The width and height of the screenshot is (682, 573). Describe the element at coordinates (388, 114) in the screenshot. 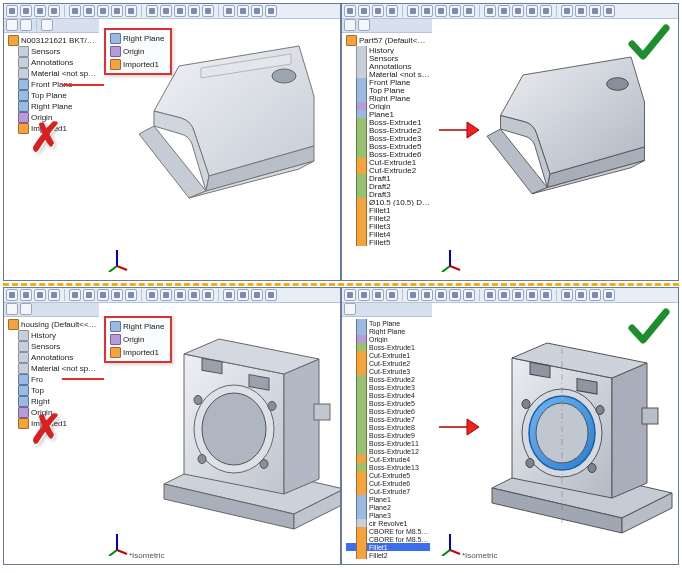

I see `tree-node: Plane1` at that location.